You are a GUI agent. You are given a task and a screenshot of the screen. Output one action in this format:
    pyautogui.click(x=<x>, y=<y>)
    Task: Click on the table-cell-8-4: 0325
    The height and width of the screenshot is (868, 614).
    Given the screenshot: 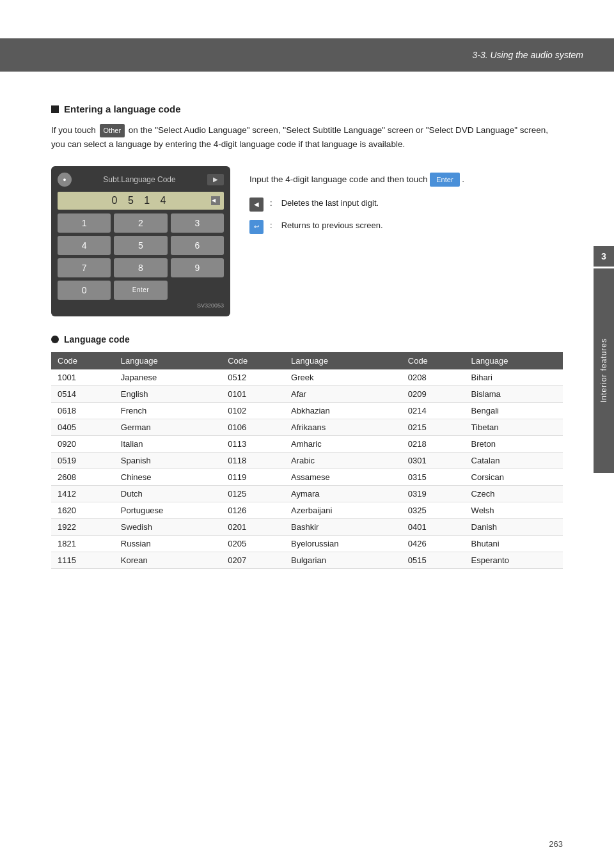 What is the action you would take?
    pyautogui.click(x=434, y=510)
    